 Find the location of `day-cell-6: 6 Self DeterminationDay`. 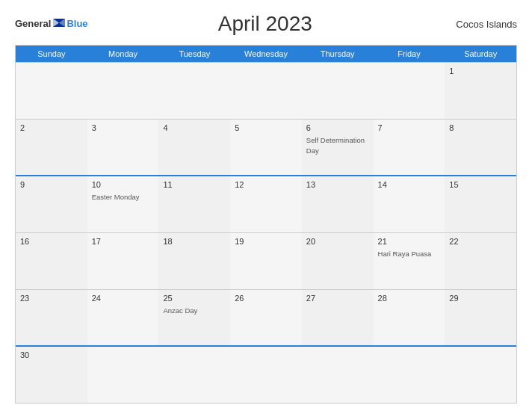

day-cell-6: 6 Self DeterminationDay is located at coordinates (338, 148).